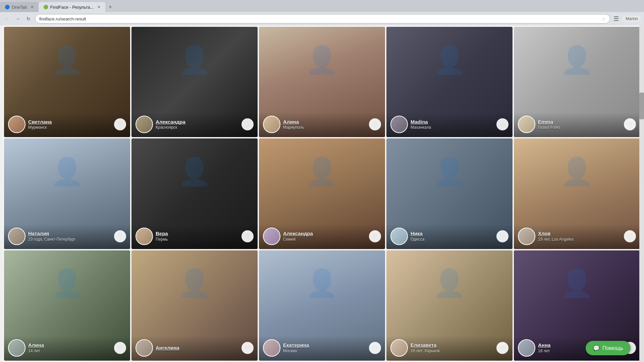 Image resolution: width=644 pixels, height=362 pixels. What do you see at coordinates (325, 128) in the screenshot?
I see `card-sub-3: Мариуполь` at bounding box center [325, 128].